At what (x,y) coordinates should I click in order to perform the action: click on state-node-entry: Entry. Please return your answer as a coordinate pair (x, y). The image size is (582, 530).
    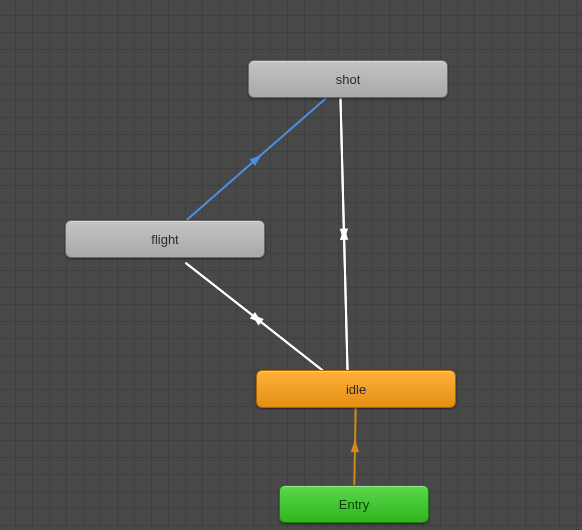
    Looking at the image, I should click on (354, 504).